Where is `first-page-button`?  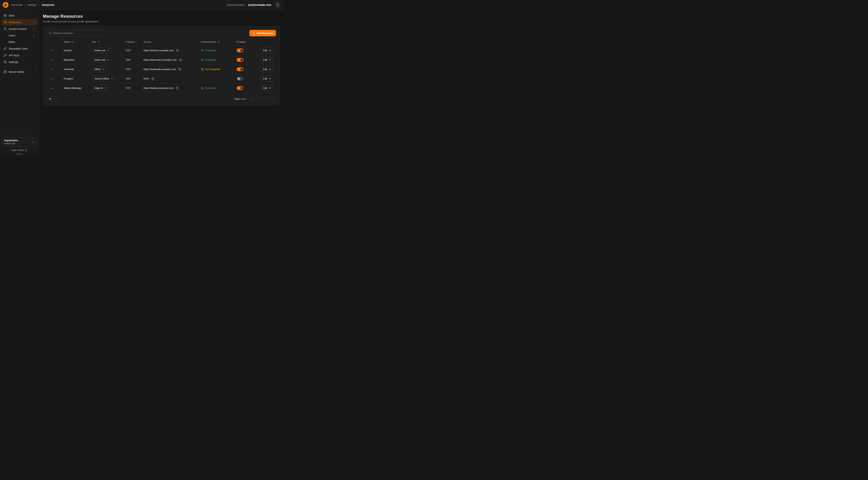 first-page-button is located at coordinates (253, 99).